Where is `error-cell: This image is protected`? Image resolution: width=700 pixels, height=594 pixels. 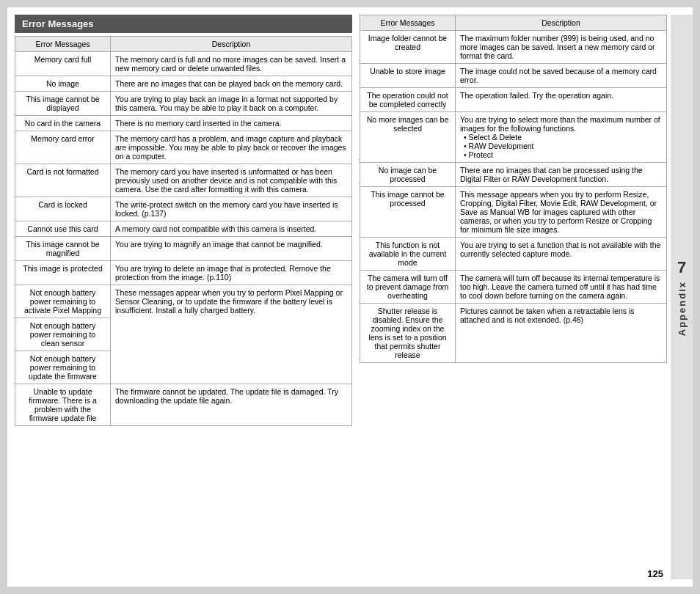
error-cell: This image is protected is located at coordinates (63, 273).